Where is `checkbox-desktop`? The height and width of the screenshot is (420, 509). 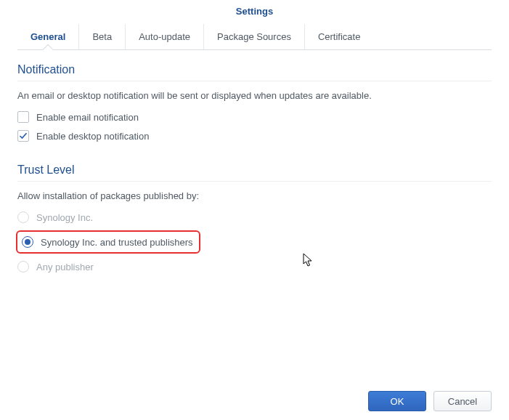
checkbox-desktop is located at coordinates (23, 136).